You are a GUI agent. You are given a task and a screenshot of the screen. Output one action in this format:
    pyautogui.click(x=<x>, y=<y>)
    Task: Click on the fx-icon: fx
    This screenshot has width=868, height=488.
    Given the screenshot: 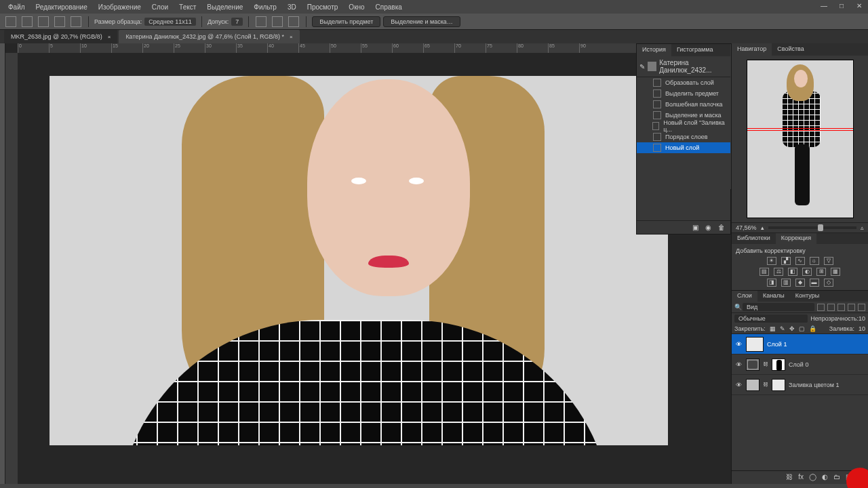 What is the action you would take?
    pyautogui.click(x=801, y=477)
    